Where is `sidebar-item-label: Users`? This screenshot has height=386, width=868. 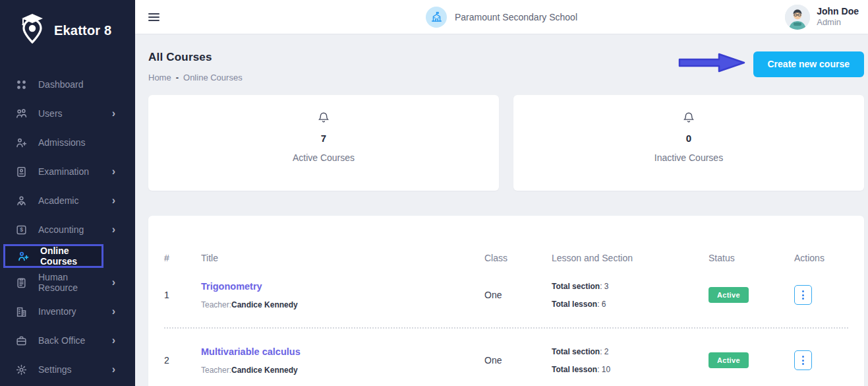 sidebar-item-label: Users is located at coordinates (70, 113).